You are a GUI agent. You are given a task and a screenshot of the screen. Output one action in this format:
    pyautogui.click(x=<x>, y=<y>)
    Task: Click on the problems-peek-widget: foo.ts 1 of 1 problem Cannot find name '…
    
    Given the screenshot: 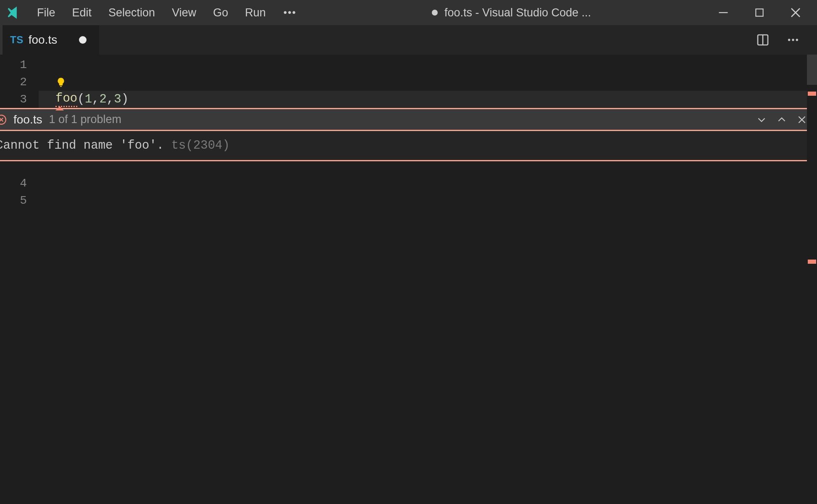 What is the action you would take?
    pyautogui.click(x=408, y=134)
    